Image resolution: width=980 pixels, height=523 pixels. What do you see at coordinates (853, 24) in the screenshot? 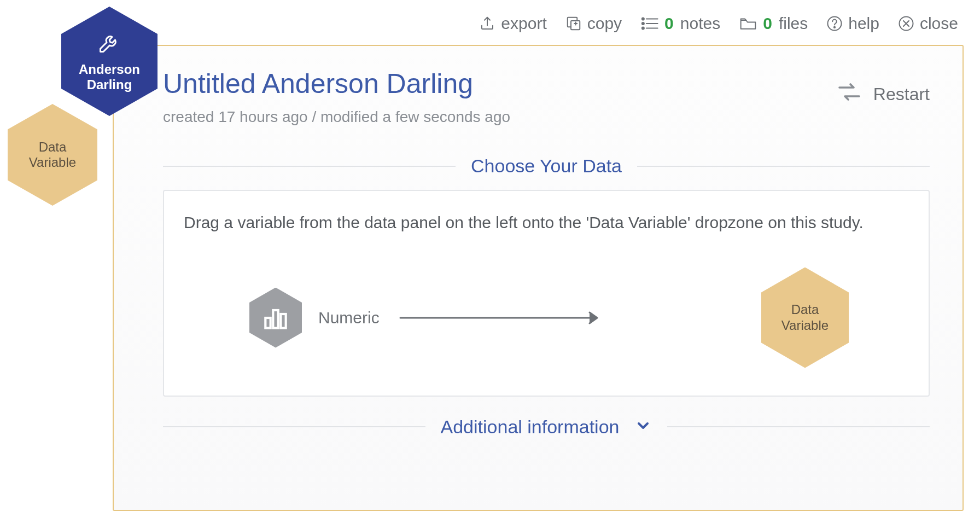
I see `help-button: help` at bounding box center [853, 24].